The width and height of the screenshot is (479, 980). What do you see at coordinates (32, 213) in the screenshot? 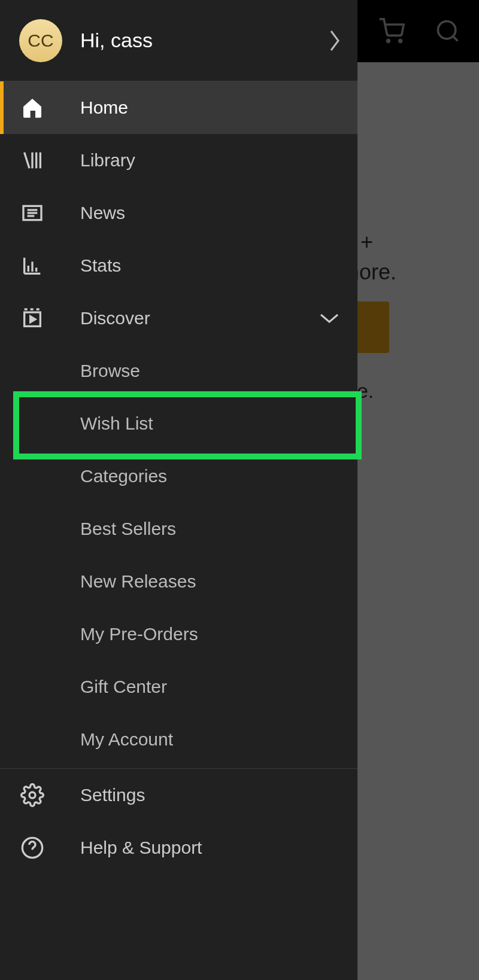
I see `news-icon` at bounding box center [32, 213].